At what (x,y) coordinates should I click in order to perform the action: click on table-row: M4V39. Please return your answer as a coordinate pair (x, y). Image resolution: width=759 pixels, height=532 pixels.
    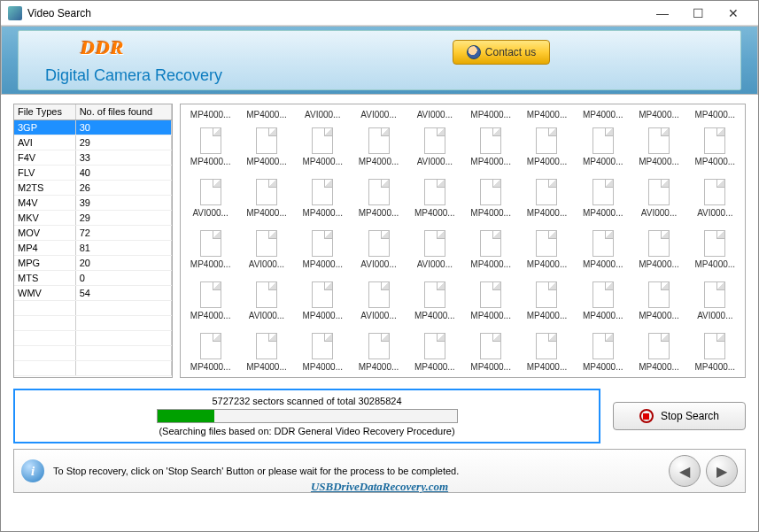
    Looking at the image, I should click on (93, 202).